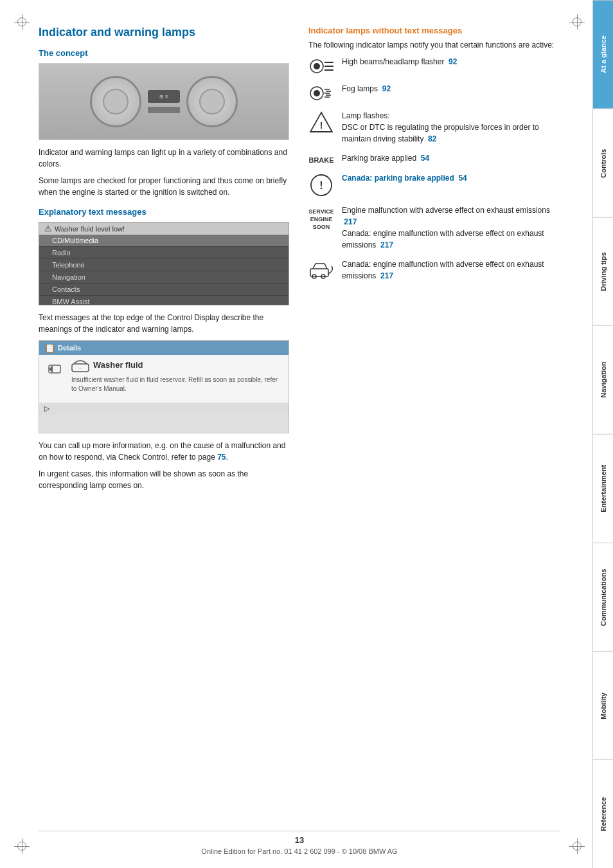 Image resolution: width=613 pixels, height=868 pixels. What do you see at coordinates (438, 185) in the screenshot?
I see `lamp-row-canada-brake: ! Canada: parking brake applied 54` at bounding box center [438, 185].